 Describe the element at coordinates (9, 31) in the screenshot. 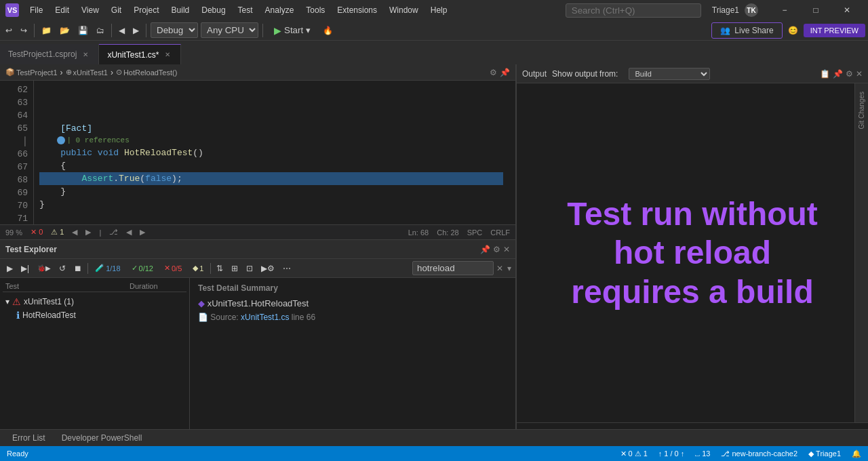

I see `undo-btn: ↩` at that location.